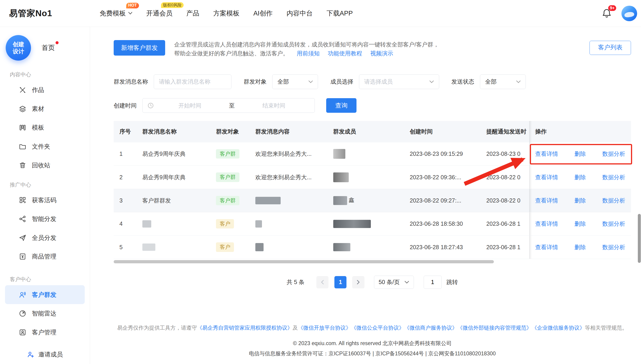  Describe the element at coordinates (245, 328) in the screenshot. I see `agreement-link: 《易企秀自营销管家应用权限授权协议》` at that location.